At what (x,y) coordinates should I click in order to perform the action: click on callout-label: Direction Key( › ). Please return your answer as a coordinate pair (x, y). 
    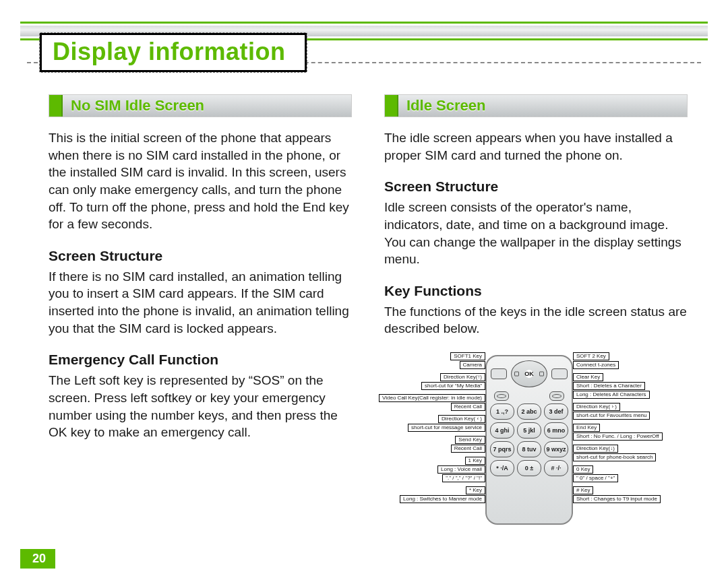
    Looking at the image, I should click on (597, 407).